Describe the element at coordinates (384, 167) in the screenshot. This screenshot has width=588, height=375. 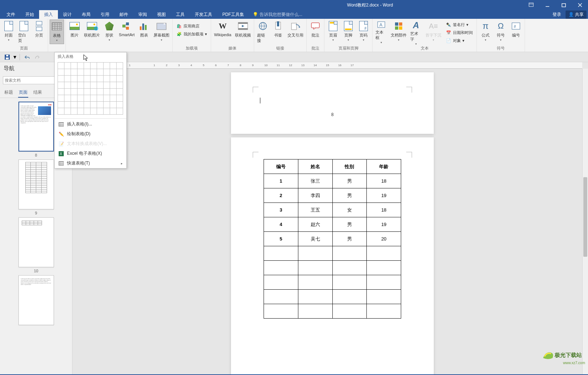
I see `table-header: 年龄` at that location.